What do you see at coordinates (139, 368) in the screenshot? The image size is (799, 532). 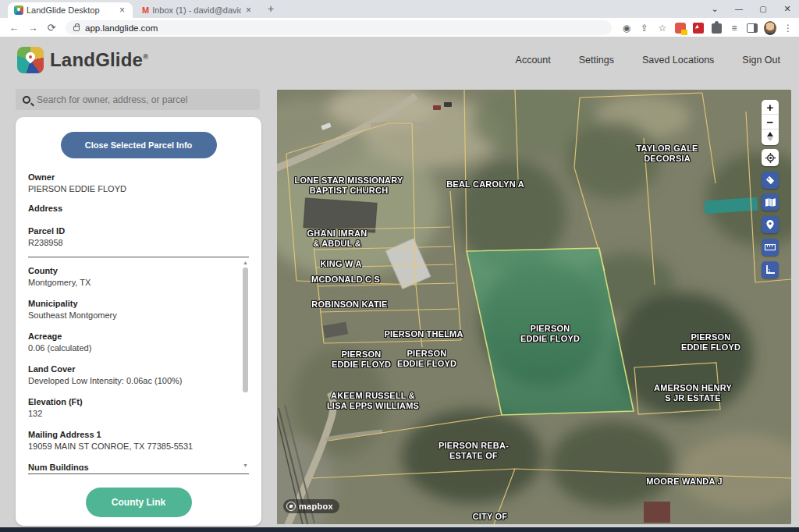 I see `fields-scroll: CountyMontgomery, TXMunicipalitySoutheas…` at bounding box center [139, 368].